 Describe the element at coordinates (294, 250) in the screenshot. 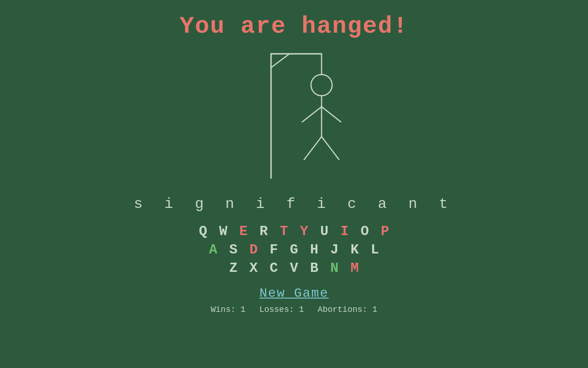

I see `keyboard: QWERTYUIOP ASDFGHJKL ZXCVBNM` at that location.